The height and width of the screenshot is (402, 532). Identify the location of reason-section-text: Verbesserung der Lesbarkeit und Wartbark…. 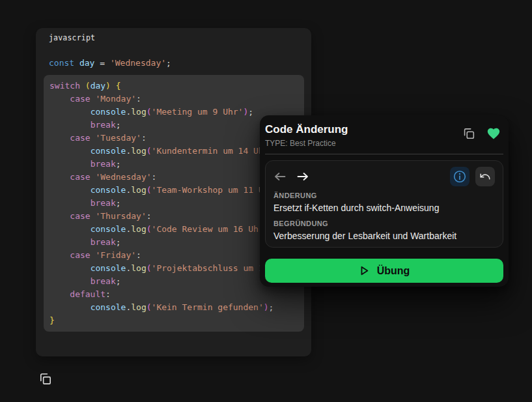
(384, 236).